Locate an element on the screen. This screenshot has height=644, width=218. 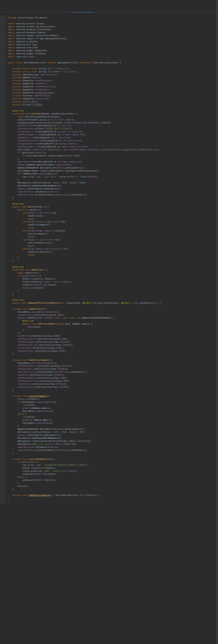
gutter is located at coordinates (2, 260).